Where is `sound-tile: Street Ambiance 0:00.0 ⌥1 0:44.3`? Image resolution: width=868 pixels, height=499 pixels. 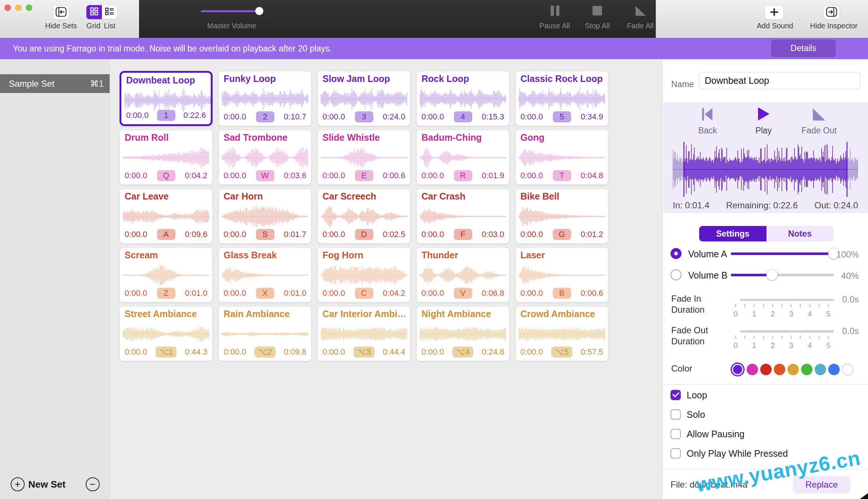
sound-tile: Street Ambiance 0:00.0 ⌥1 0:44.3 is located at coordinates (166, 334).